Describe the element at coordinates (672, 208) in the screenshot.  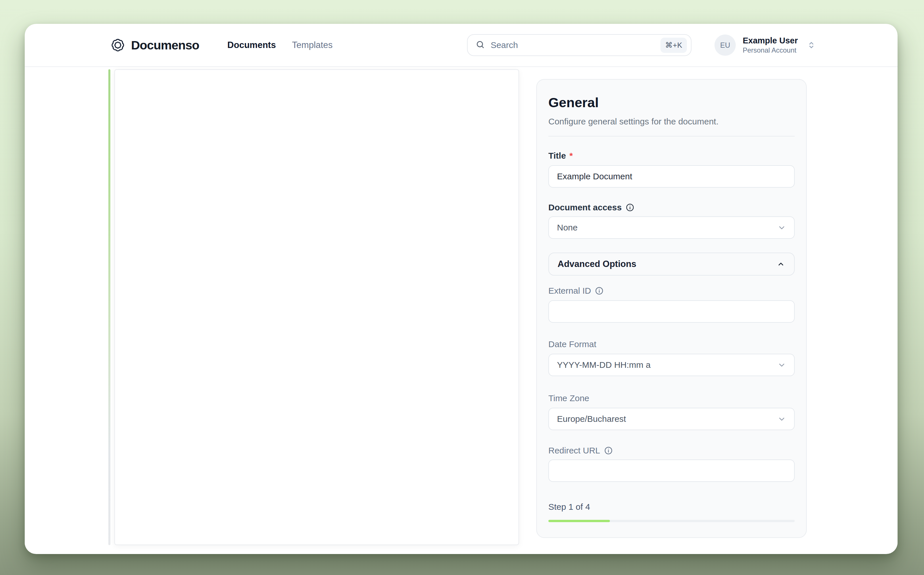
I see `document-access-label: Document access` at that location.